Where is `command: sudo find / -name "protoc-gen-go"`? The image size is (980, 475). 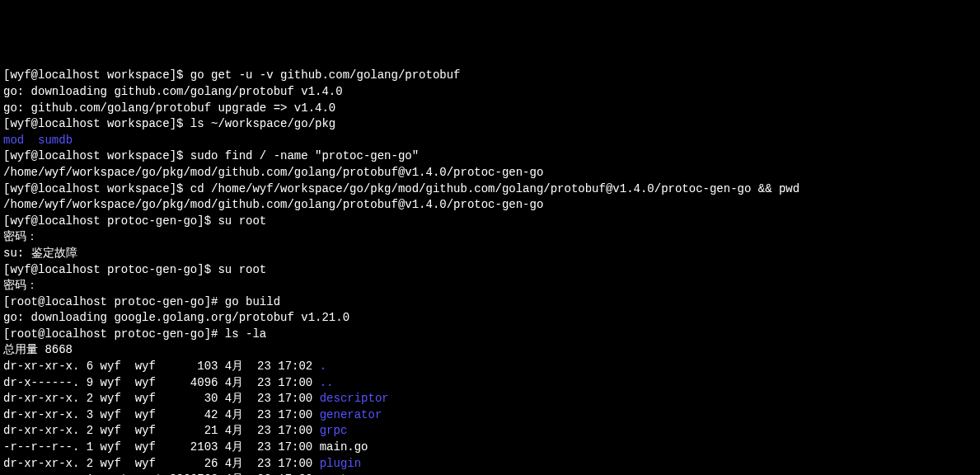 command: sudo find / -name "protoc-gen-go" is located at coordinates (305, 156).